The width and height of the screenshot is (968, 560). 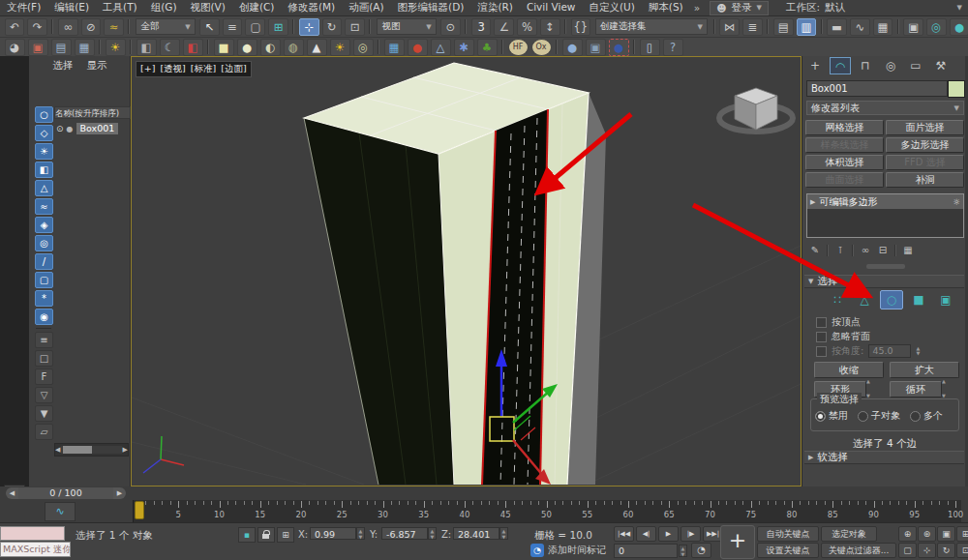 I want to click on zoom-extents-all-icon: ⊞, so click(x=962, y=534).